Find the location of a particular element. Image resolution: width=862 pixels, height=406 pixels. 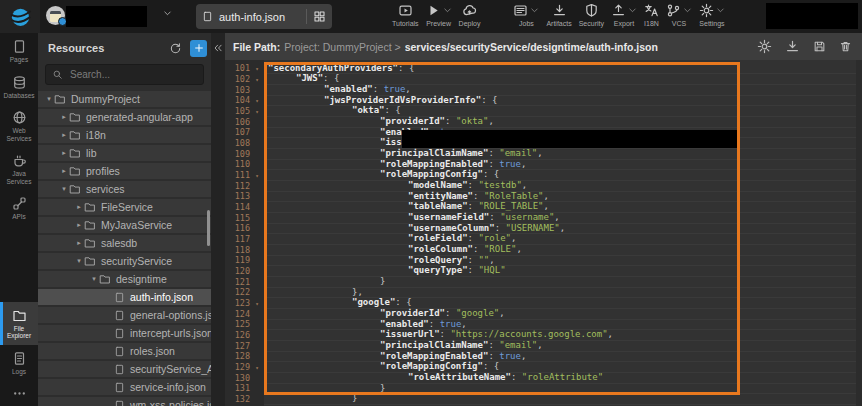

rail-item-file-explorer: File Explorer is located at coordinates (19, 324).